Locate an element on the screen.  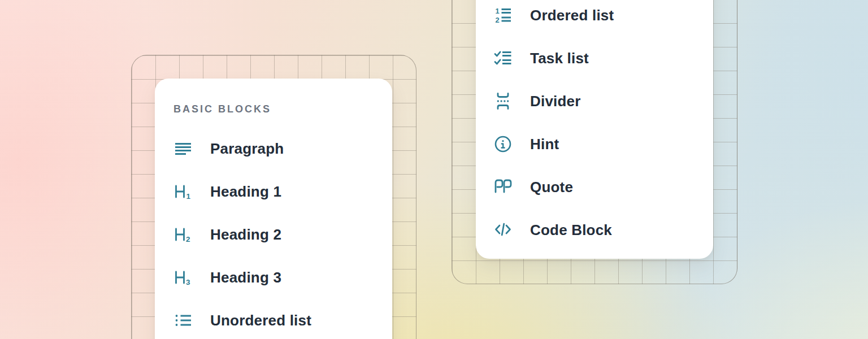
menu-item-label: Paragraph is located at coordinates (247, 149).